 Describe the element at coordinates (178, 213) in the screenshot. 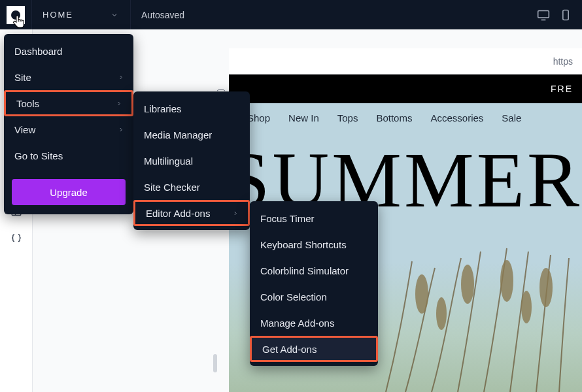

I see `menu-item-label: Editor Add-ons` at that location.